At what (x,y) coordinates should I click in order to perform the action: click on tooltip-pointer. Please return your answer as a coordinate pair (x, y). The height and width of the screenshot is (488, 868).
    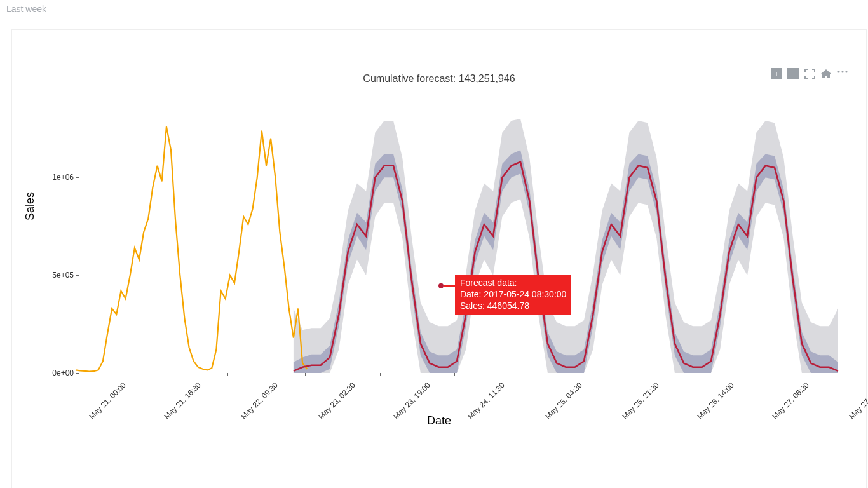
    Looking at the image, I should click on (449, 286).